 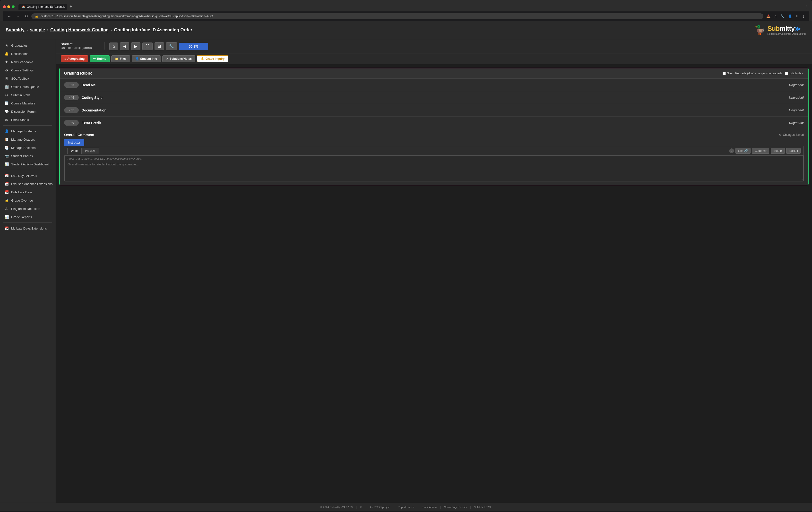 What do you see at coordinates (23, 148) in the screenshot?
I see `sidebar-label-manage-sections: Manage Sections` at bounding box center [23, 148].